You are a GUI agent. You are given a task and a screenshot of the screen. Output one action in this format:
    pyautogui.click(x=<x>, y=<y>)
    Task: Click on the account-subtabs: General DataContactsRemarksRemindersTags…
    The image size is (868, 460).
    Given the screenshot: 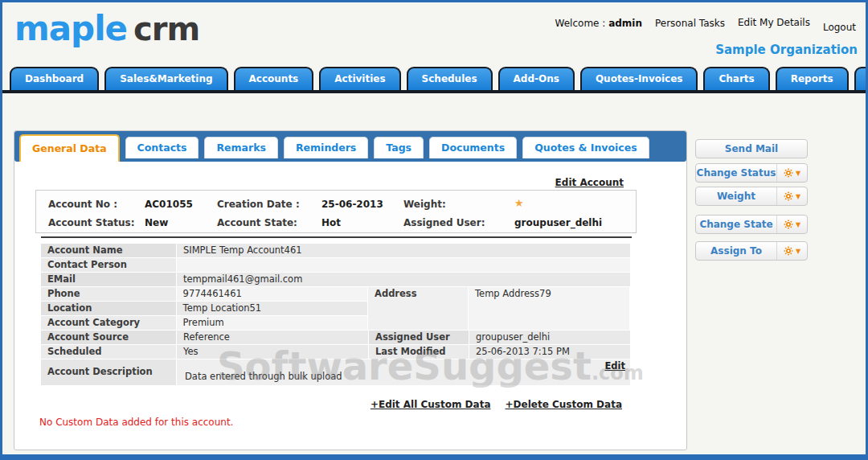 What is the action you would take?
    pyautogui.click(x=350, y=146)
    